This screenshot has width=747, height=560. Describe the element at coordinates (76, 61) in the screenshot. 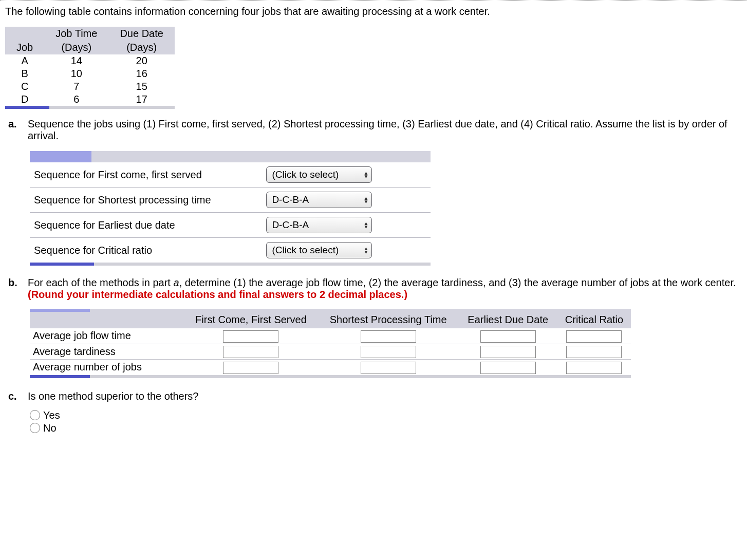

I see `cell-time: 14` at that location.